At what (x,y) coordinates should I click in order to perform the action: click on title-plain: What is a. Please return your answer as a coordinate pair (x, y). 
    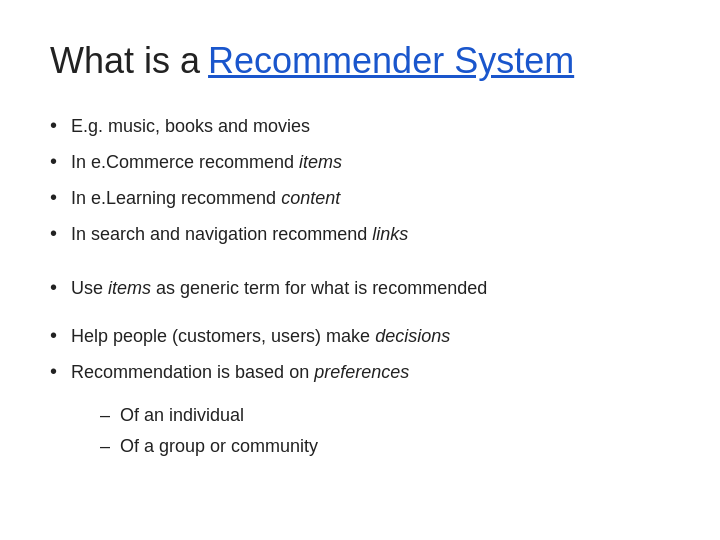
    Looking at the image, I should click on (125, 61).